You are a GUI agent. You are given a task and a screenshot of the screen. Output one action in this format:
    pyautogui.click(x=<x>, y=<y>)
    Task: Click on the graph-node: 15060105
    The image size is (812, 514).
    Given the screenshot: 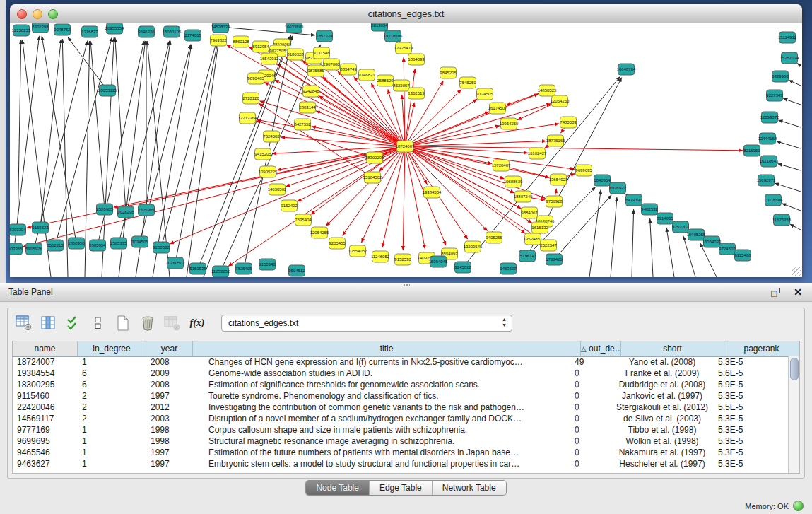 What is the action you would take?
    pyautogui.click(x=172, y=32)
    